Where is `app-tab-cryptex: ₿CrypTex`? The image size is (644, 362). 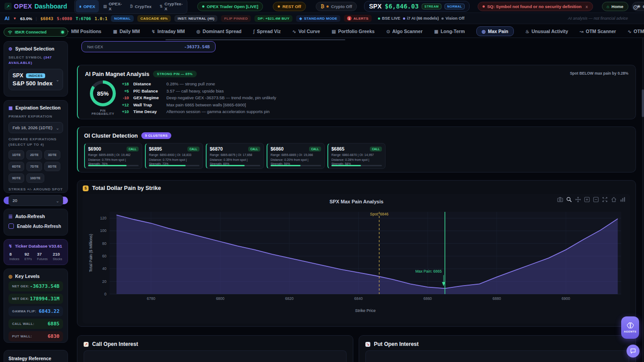 app-tab-cryptex: ₿CrypTex is located at coordinates (140, 6).